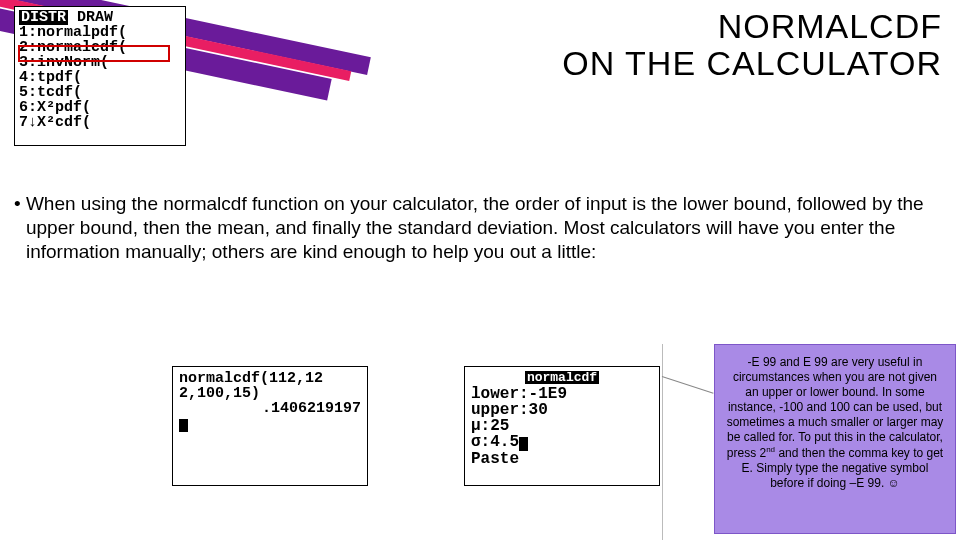 The height and width of the screenshot is (540, 960). What do you see at coordinates (662, 442) in the screenshot?
I see `divider-line` at bounding box center [662, 442].